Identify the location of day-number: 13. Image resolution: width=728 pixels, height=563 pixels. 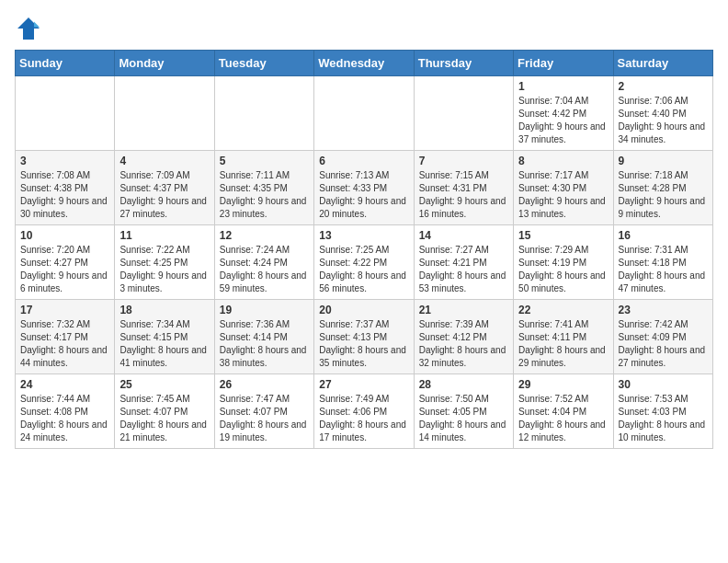
(364, 236).